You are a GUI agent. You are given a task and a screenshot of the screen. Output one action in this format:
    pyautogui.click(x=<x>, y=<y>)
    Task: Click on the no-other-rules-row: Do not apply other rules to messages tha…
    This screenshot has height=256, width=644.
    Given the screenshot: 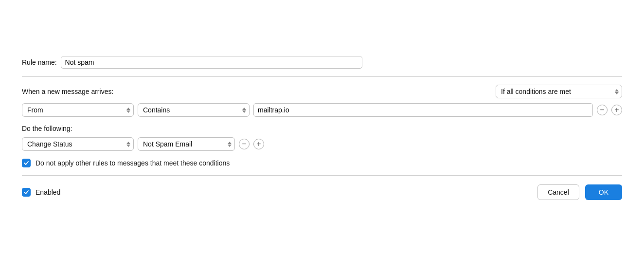 What is the action you would take?
    pyautogui.click(x=322, y=167)
    